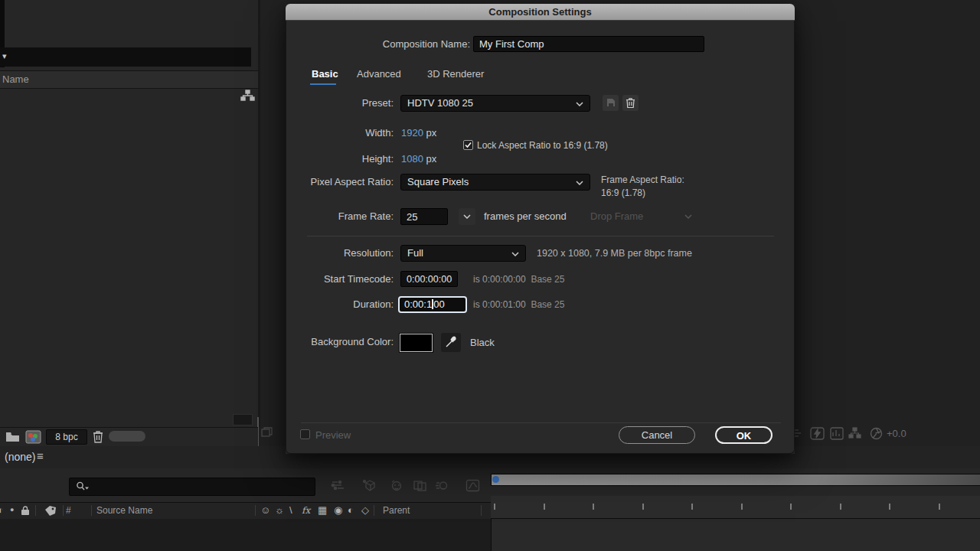  Describe the element at coordinates (266, 433) in the screenshot. I see `layers-toggle-icon` at that location.